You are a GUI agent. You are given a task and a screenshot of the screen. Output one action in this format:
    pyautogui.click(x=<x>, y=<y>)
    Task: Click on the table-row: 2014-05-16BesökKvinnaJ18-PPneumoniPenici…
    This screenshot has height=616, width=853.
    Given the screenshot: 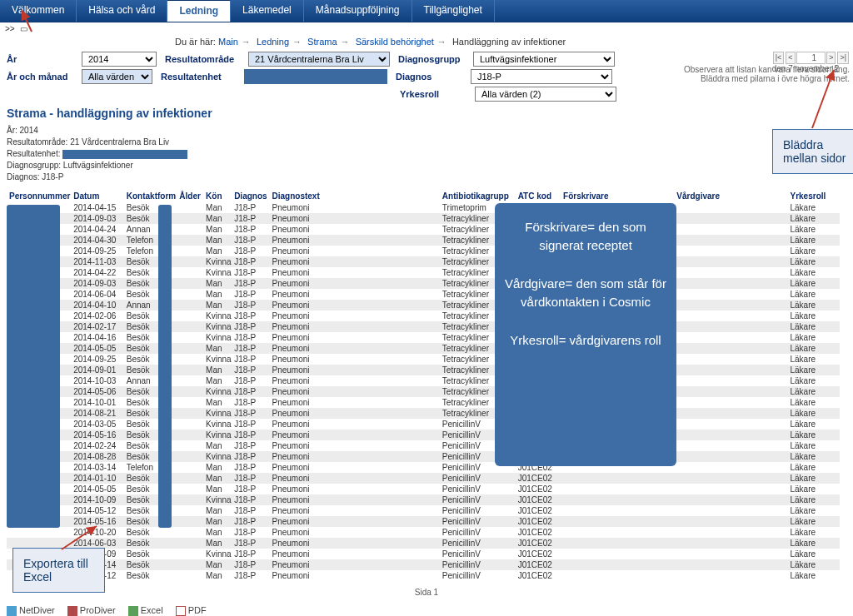 What is the action you would take?
    pyautogui.click(x=423, y=435)
    